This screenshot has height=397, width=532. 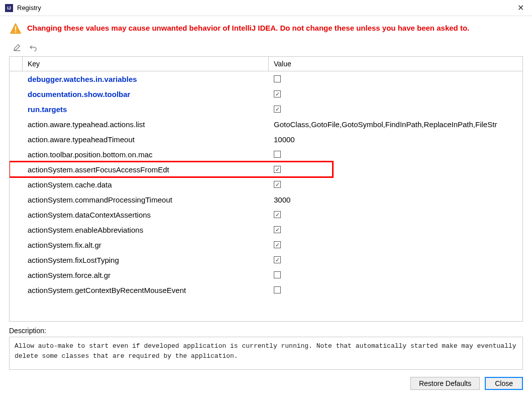 I want to click on table-header: Key Value, so click(x=266, y=64).